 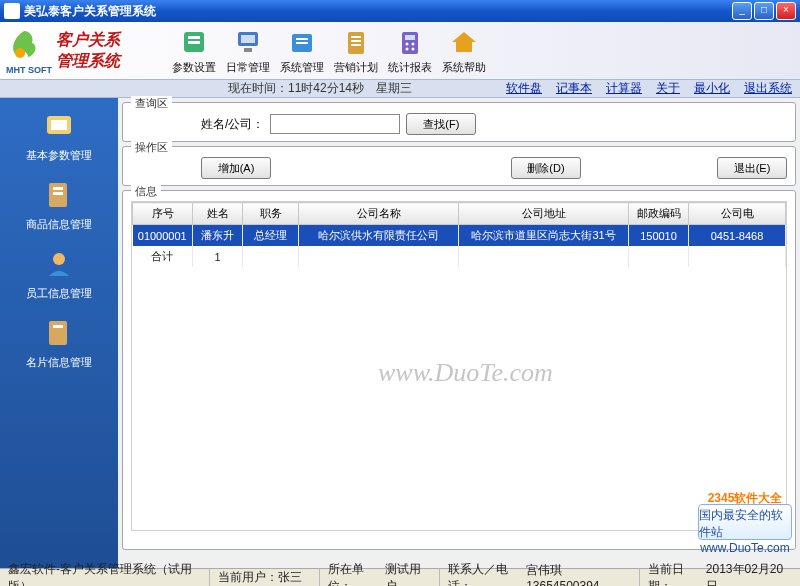 What do you see at coordinates (745, 522) in the screenshot?
I see `badge-2345: 2345软件大全 国内最安全的软件站 www.DuoTe.com` at bounding box center [745, 522].